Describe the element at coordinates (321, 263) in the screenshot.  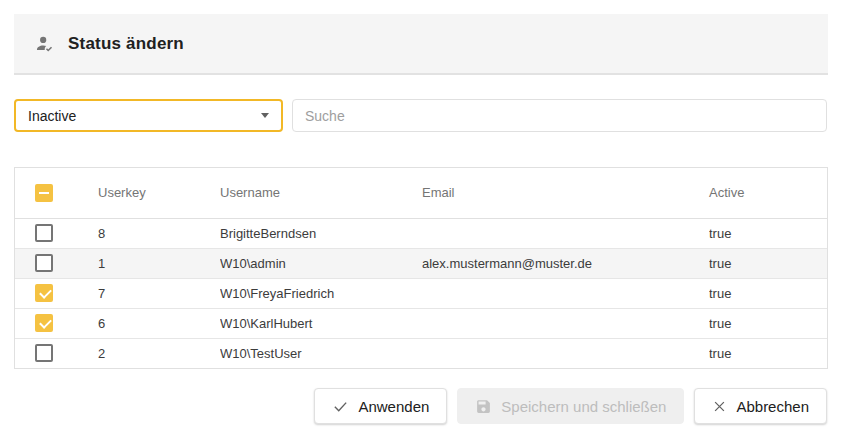
I see `row-username: W10\admin` at that location.